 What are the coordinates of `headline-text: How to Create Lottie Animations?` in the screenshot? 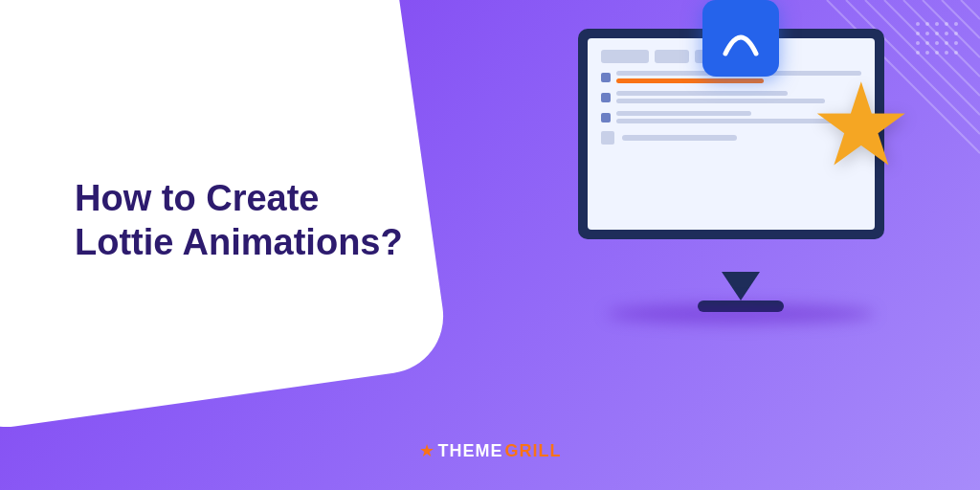 It's located at (239, 220).